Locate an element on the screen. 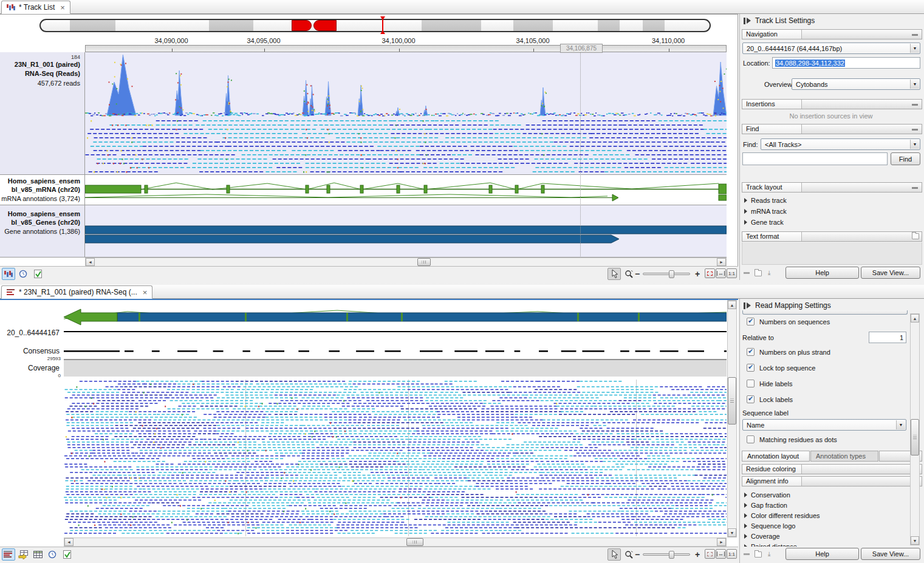  gene-track-content is located at coordinates (406, 231).